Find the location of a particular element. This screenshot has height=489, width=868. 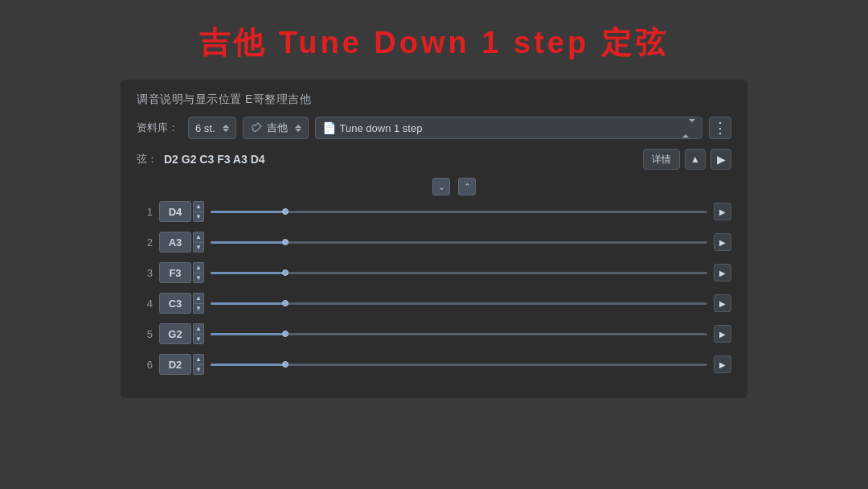

string-stepper-4: ▲ ▼ is located at coordinates (199, 303).